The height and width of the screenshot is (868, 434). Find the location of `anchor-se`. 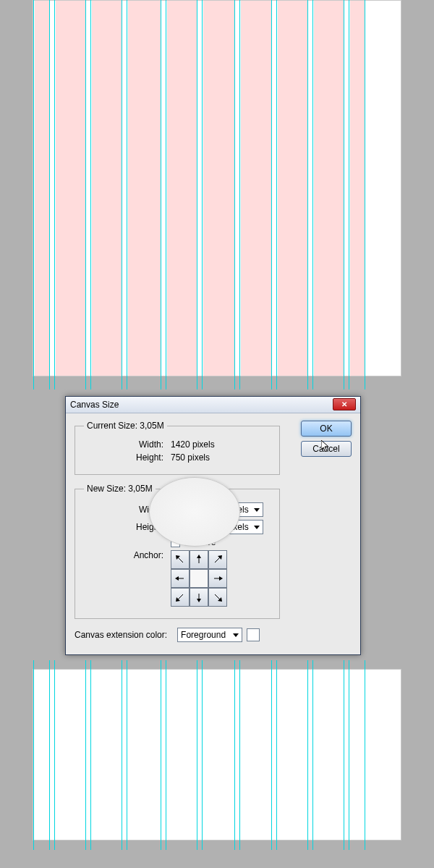

anchor-se is located at coordinates (218, 597).